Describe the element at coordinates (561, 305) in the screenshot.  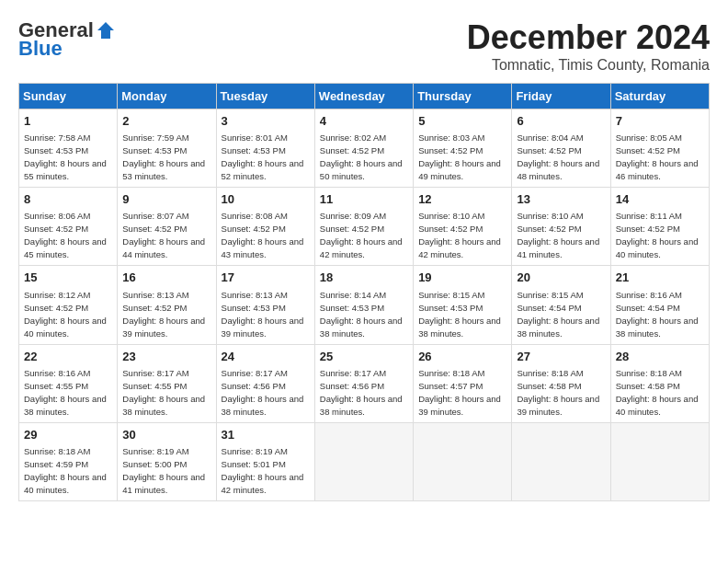
I see `day-cell-20: 20 Sunrise: 8:15 AM Sunset: 4:54 PM Dayl…` at that location.